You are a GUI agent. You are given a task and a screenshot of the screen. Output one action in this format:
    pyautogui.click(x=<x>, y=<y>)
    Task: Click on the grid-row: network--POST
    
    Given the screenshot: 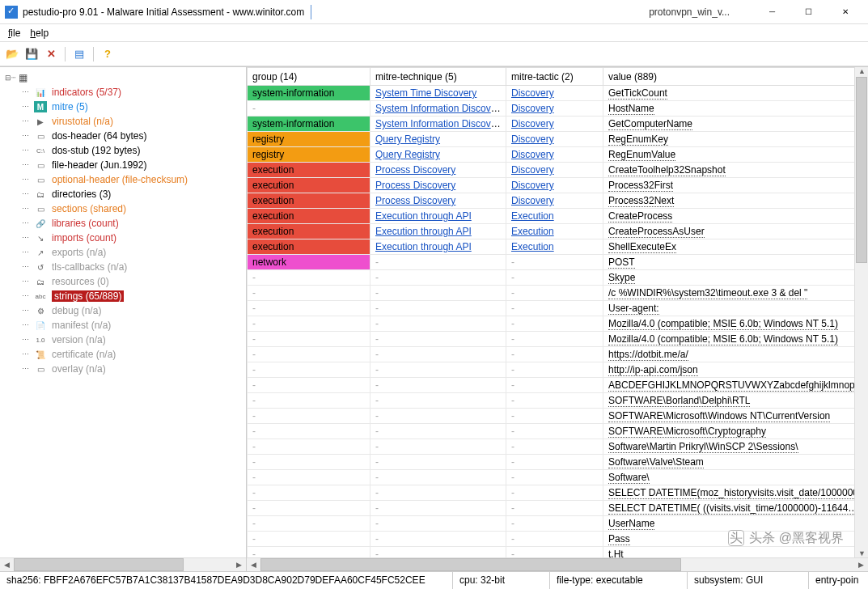 What is the action you would take?
    pyautogui.click(x=558, y=262)
    